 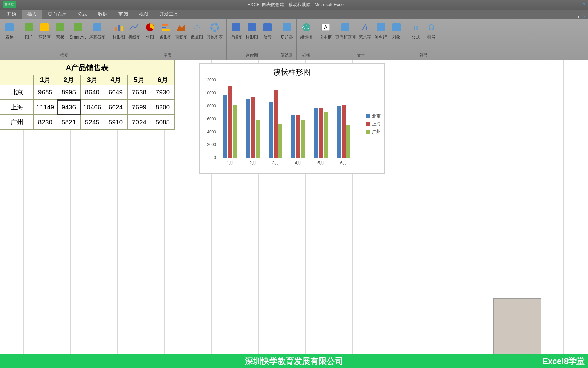 What do you see at coordinates (396, 37) in the screenshot?
I see `ribbon-label: 对象` at bounding box center [396, 37].